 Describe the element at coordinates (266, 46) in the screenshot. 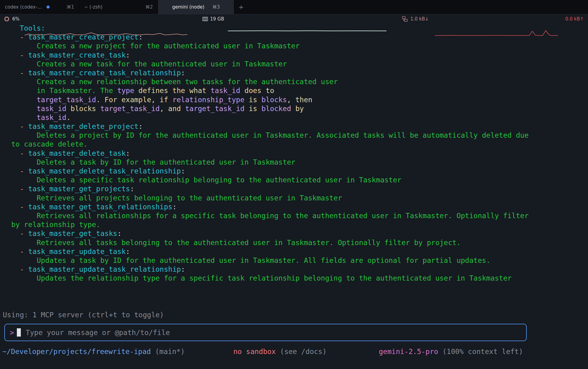

I see `terminal-line: Creates a new project for the authentica…` at that location.